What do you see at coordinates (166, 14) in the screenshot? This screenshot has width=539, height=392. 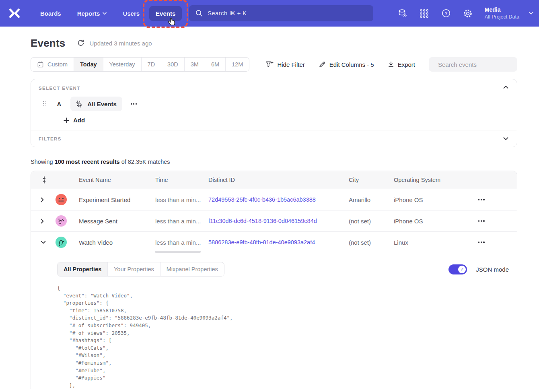 I see `nav-item-events: Events` at bounding box center [166, 14].